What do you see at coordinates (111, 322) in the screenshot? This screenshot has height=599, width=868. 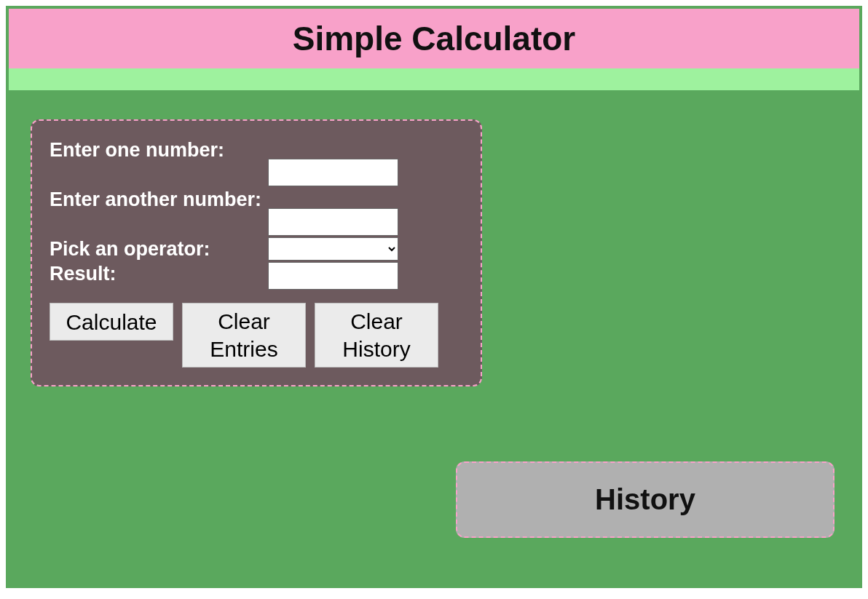 I see `calculate-button: Calculate` at bounding box center [111, 322].